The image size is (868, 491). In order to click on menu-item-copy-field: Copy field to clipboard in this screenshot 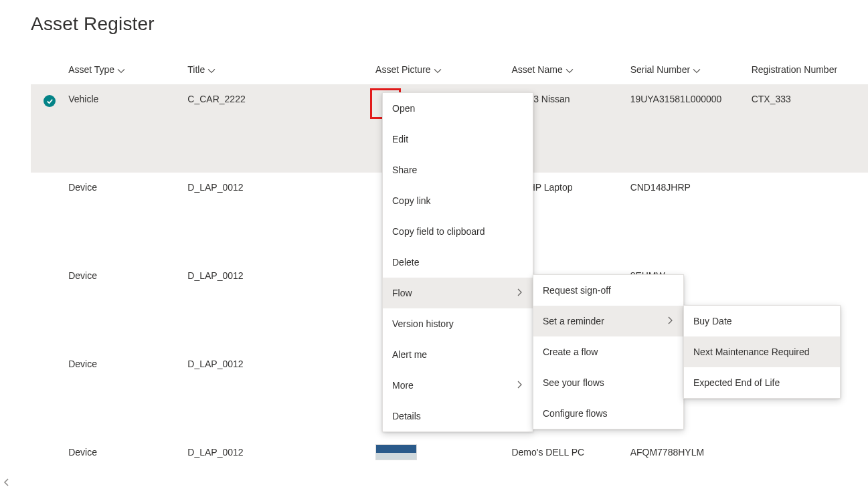, I will do `click(458, 231)`.